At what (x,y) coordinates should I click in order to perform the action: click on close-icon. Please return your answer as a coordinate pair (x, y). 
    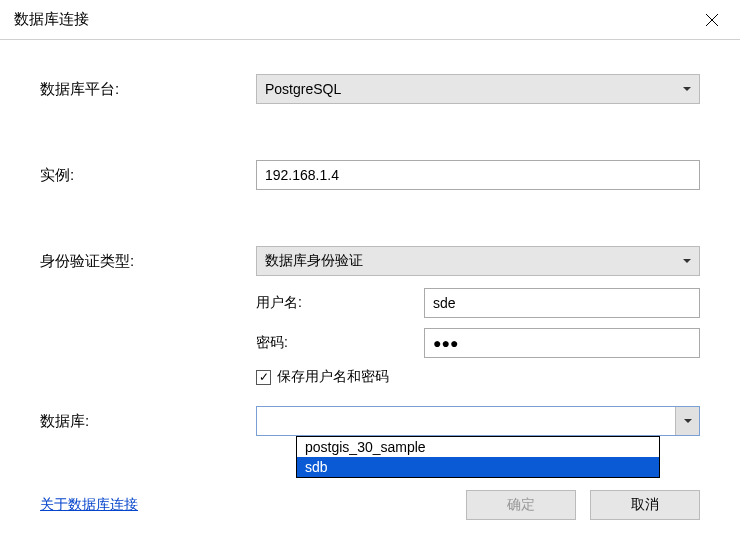
    Looking at the image, I should click on (712, 20).